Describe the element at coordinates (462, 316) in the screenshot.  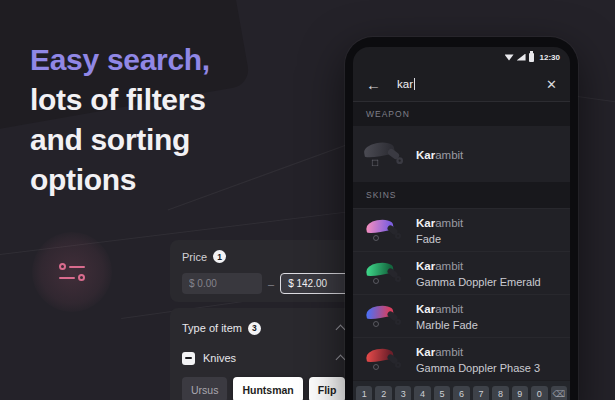
I see `skin-result-row: Karambit Marble Fade` at that location.